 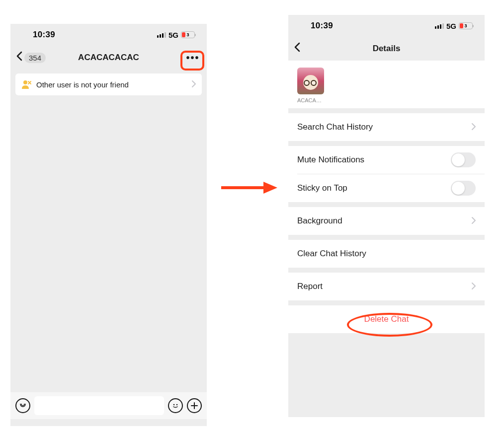 What do you see at coordinates (387, 127) in the screenshot?
I see `search-chat-history-item: Search Chat History` at bounding box center [387, 127].